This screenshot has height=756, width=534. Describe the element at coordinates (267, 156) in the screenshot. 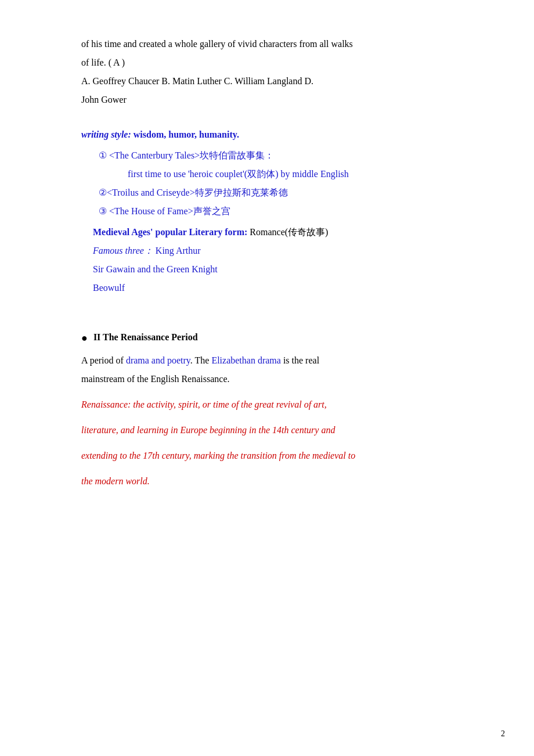

I see `item-1: ① <The Canterbury Tales>坎特伯雷故事集：` at that location.